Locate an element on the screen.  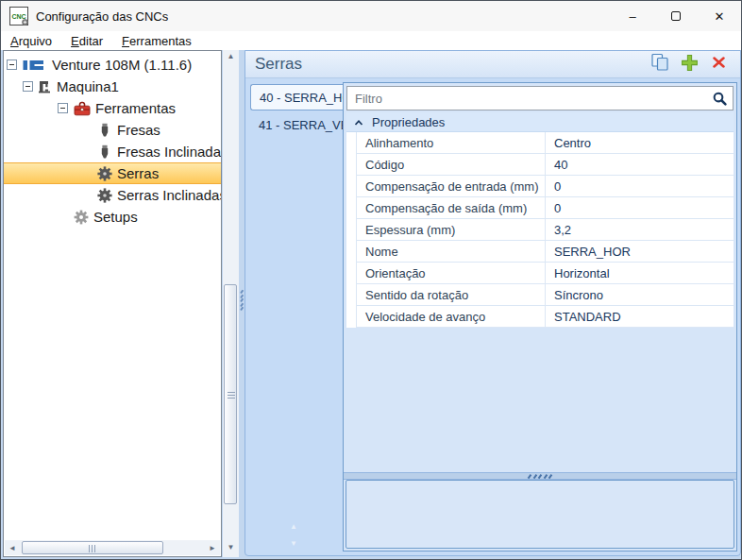
tree-item-label: Fresas Inclinadas is located at coordinates (170, 151).